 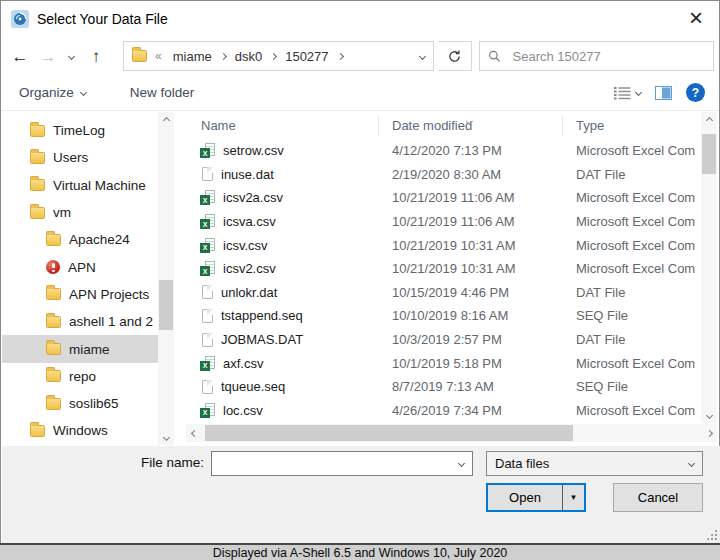 What do you see at coordinates (100, 186) in the screenshot?
I see `tree-item-label: Virtual Machine` at bounding box center [100, 186].